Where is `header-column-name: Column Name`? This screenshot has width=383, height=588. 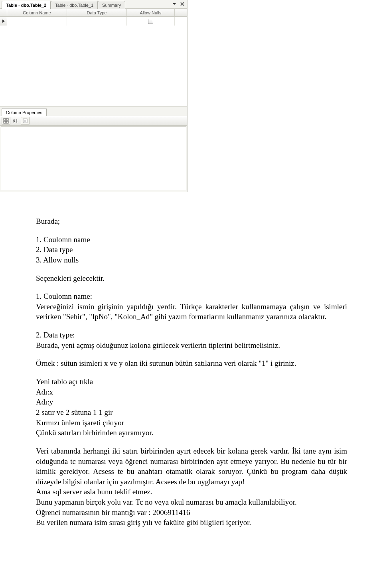
header-column-name: Column Name is located at coordinates (37, 13).